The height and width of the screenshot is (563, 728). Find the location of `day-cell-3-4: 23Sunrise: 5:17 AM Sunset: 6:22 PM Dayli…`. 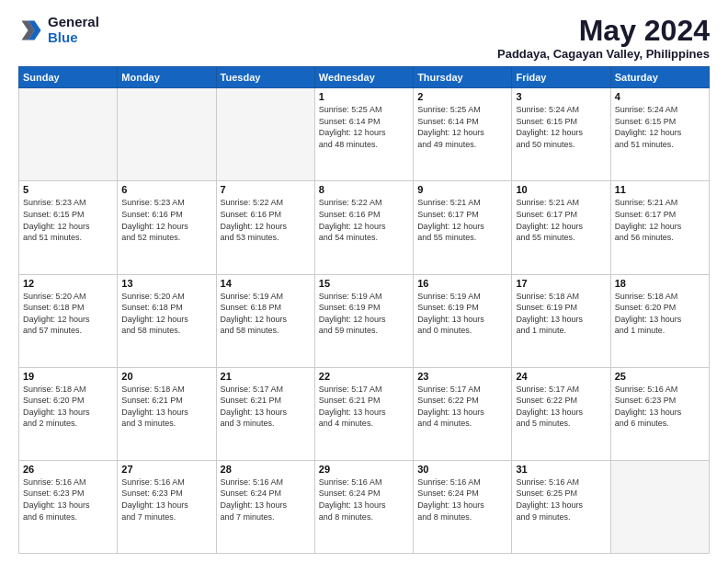

day-cell-3-4: 23Sunrise: 5:17 AM Sunset: 6:22 PM Dayli… is located at coordinates (463, 414).